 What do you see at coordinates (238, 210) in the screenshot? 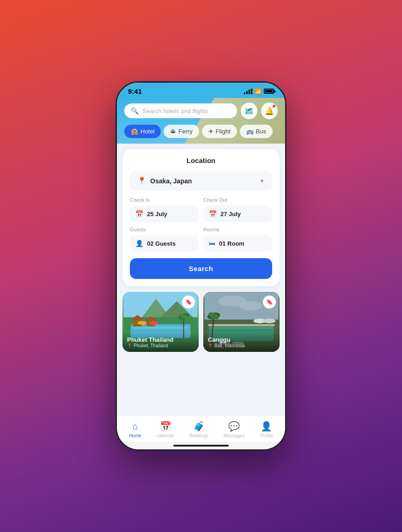
I see `check-out-group: Check Out 📅 27 July` at bounding box center [238, 210].